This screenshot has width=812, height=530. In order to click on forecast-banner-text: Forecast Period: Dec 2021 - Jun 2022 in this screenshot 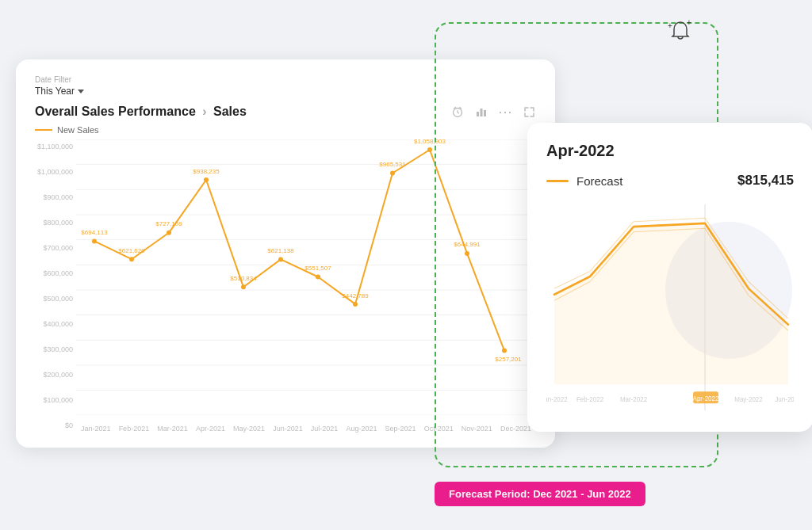, I will do `click(540, 494)`.